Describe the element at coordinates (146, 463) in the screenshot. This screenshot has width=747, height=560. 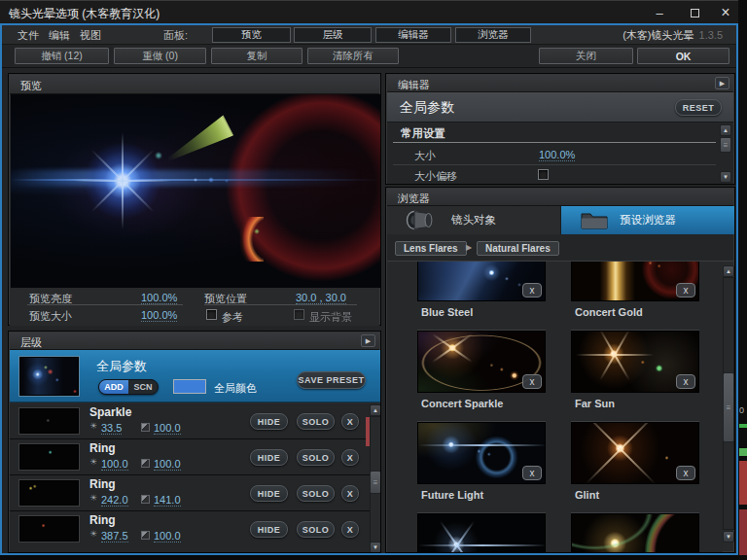
I see `scale-icon` at that location.